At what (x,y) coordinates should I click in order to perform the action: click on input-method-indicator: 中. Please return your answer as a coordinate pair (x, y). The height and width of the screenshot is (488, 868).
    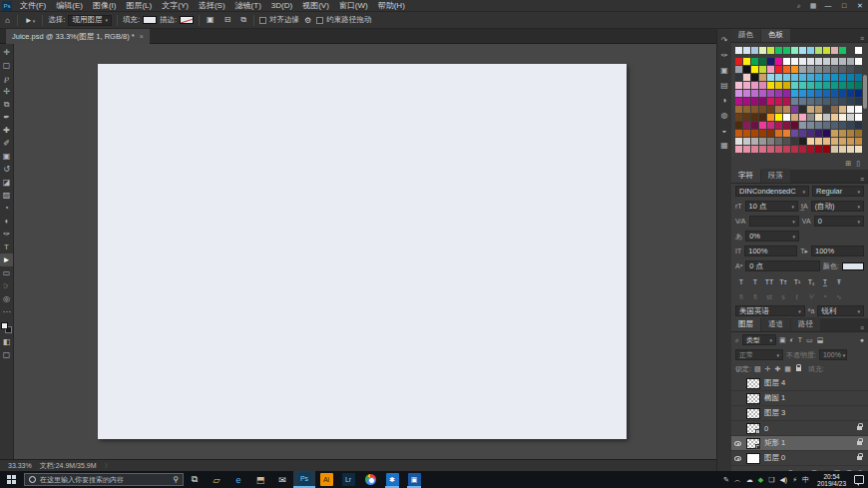
    Looking at the image, I should click on (806, 480).